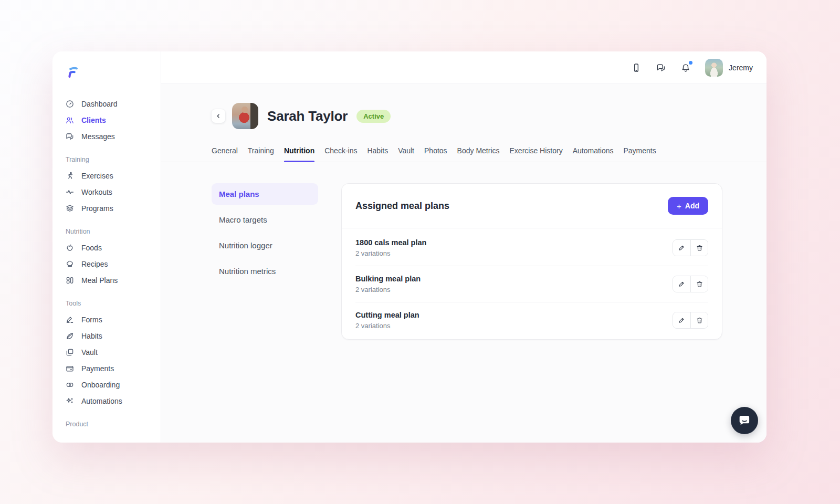 This screenshot has width=840, height=504. Describe the element at coordinates (108, 336) in the screenshot. I see `sidebar-item-habits: Habits` at that location.